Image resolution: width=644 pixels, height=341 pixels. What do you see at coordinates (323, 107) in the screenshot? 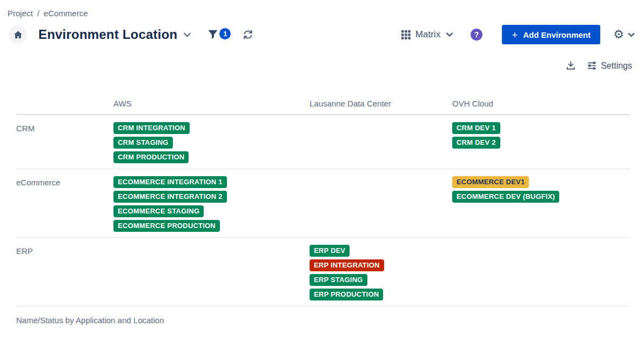
I see `matrix-header: AWSLausanne Data CenterOVH Cloud` at bounding box center [323, 107].